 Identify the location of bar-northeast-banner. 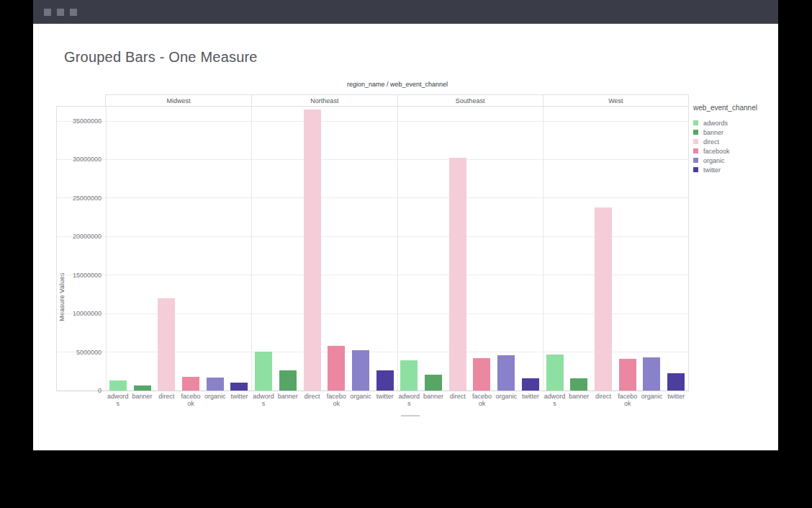
(288, 380).